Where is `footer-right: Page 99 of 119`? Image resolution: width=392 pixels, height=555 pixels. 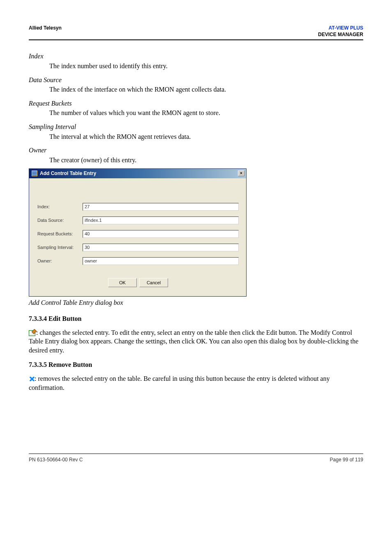 footer-right: Page 99 of 119 is located at coordinates (347, 460).